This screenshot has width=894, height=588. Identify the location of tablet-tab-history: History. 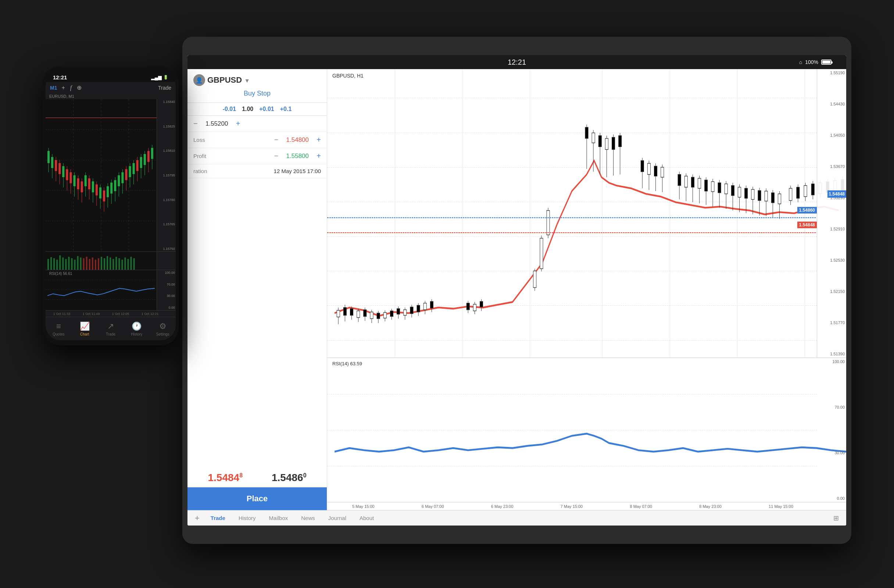
(247, 518).